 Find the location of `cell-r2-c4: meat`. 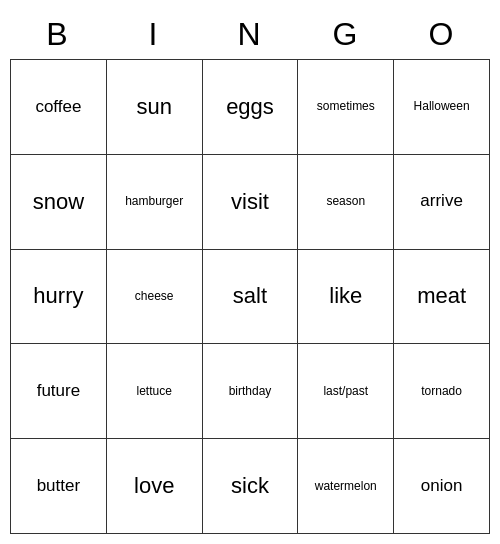

cell-r2-c4: meat is located at coordinates (442, 298).